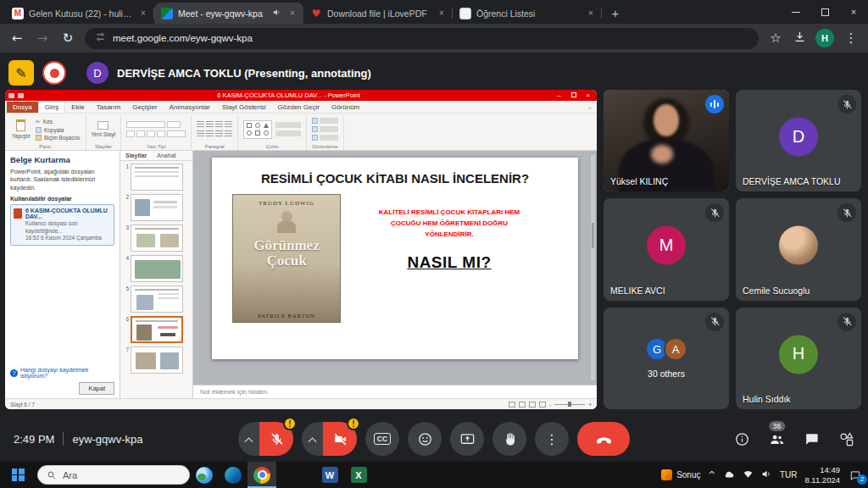 The width and height of the screenshot is (868, 488). I want to click on meeting-details-button, so click(743, 439).